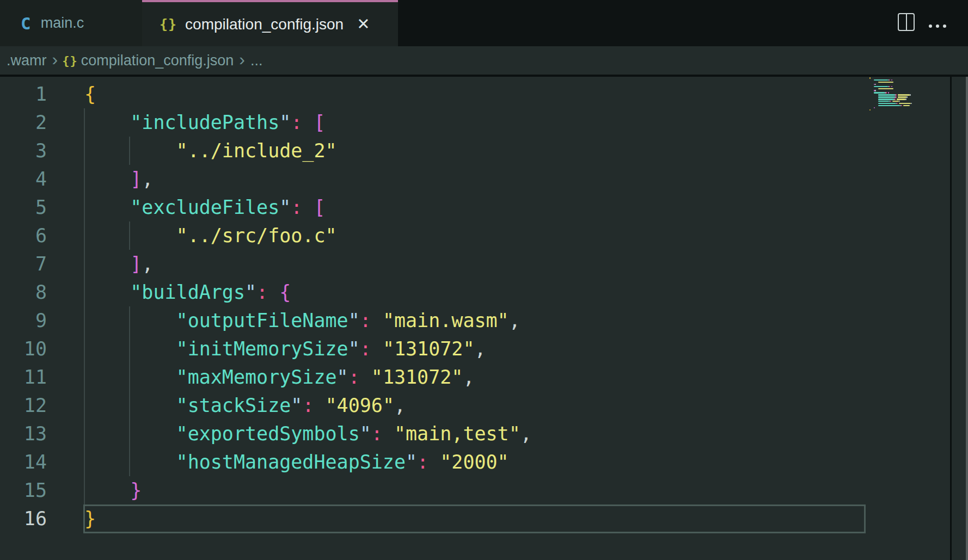 Image resolution: width=968 pixels, height=560 pixels. What do you see at coordinates (23, 519) in the screenshot?
I see `line-number: 16` at bounding box center [23, 519].